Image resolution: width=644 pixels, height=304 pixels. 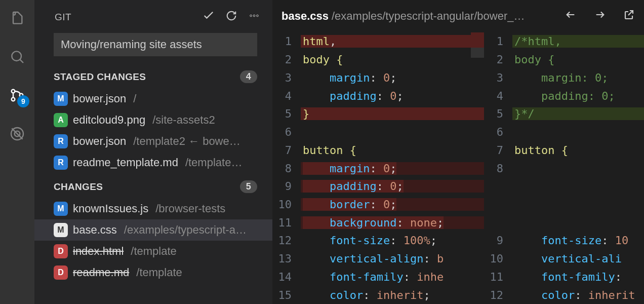 I want to click on code-content: border: 0;, so click(x=392, y=205).